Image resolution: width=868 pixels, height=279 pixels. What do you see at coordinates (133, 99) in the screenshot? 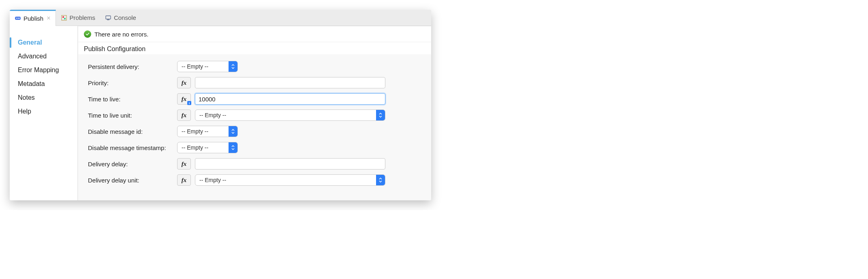
I see `label-ttl: Time to live:` at bounding box center [133, 99].